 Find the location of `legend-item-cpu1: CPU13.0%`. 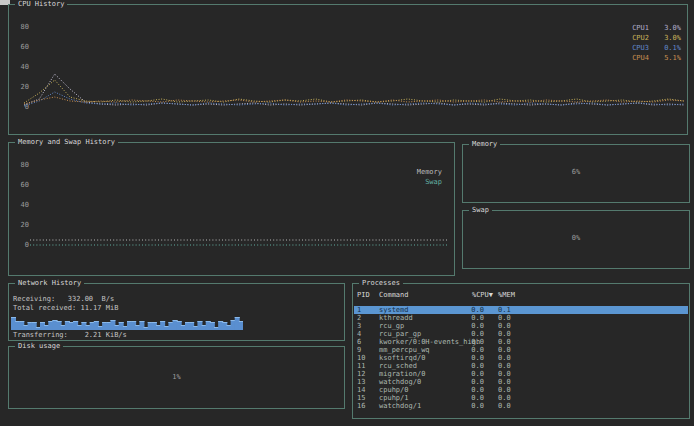

legend-item-cpu1: CPU13.0% is located at coordinates (656, 28).